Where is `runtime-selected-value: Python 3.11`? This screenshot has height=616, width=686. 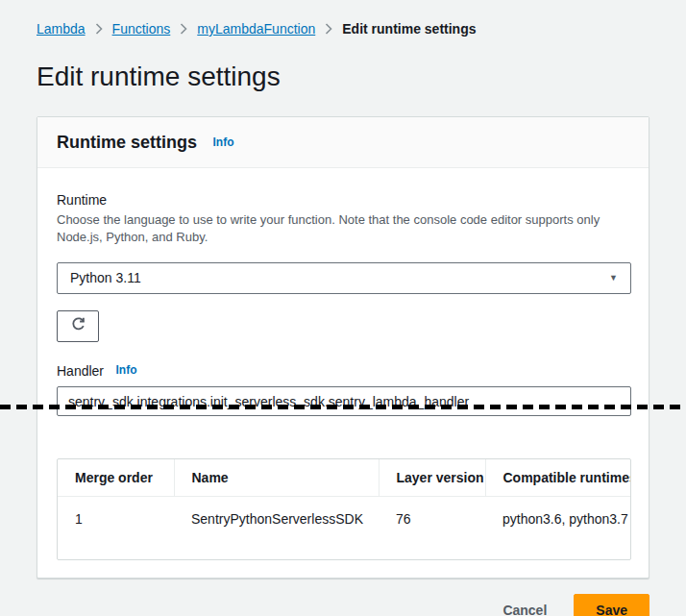 runtime-selected-value: Python 3.11 is located at coordinates (106, 278).